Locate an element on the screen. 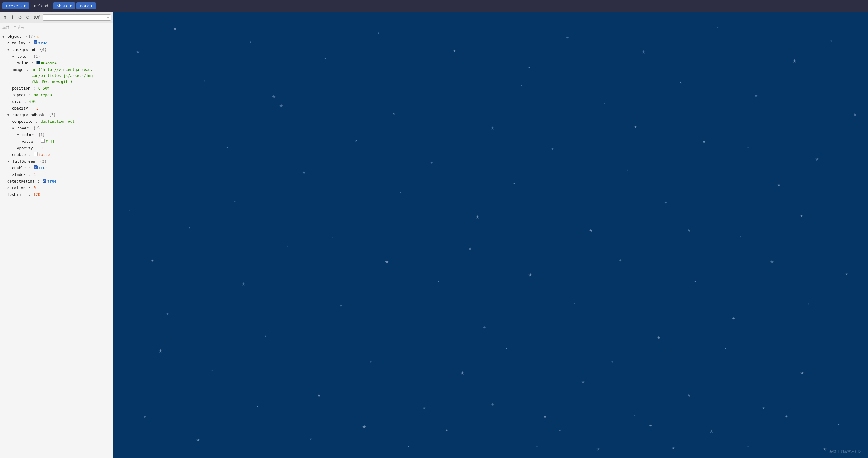 Image resolution: width=868 pixels, height=458 pixels. tree-key: object is located at coordinates (14, 36).